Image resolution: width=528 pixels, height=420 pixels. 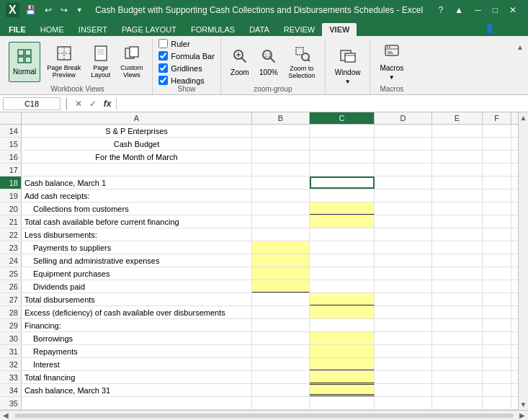 What do you see at coordinates (281, 222) in the screenshot?
I see `cell-b21` at bounding box center [281, 222].